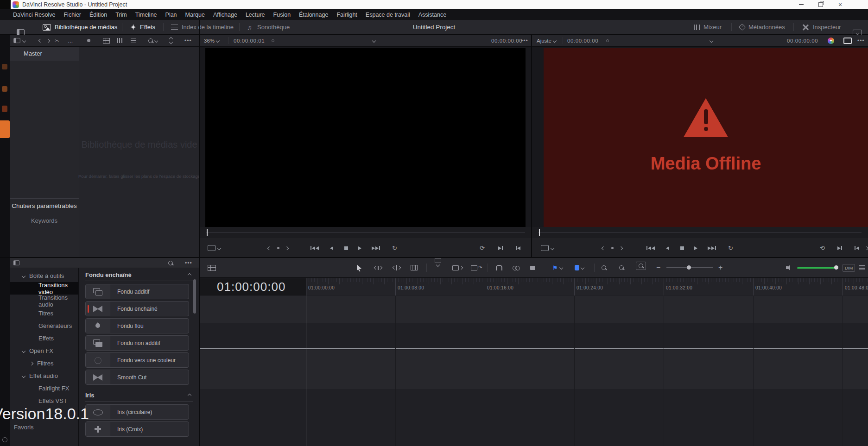 The height and width of the screenshot is (446, 868). I want to click on section-header-dissolve: Fondu enchaîné, so click(139, 275).